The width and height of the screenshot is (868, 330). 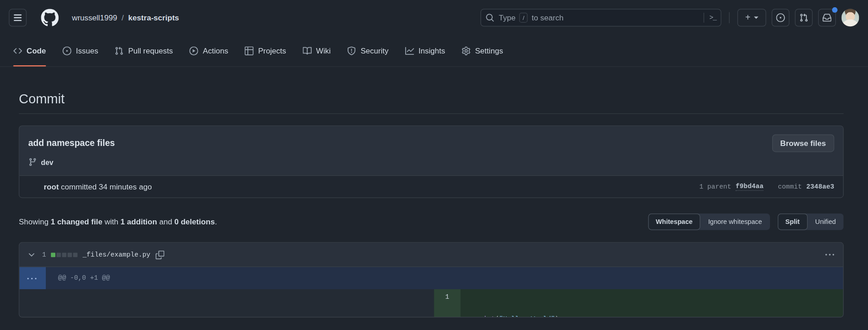 I want to click on commit-message: add namespace files, so click(x=72, y=143).